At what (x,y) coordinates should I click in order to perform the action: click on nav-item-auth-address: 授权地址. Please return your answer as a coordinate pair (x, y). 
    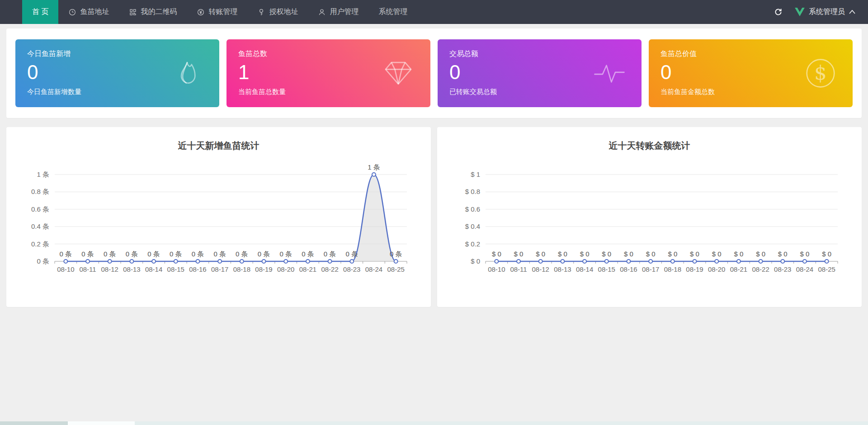
    Looking at the image, I should click on (278, 12).